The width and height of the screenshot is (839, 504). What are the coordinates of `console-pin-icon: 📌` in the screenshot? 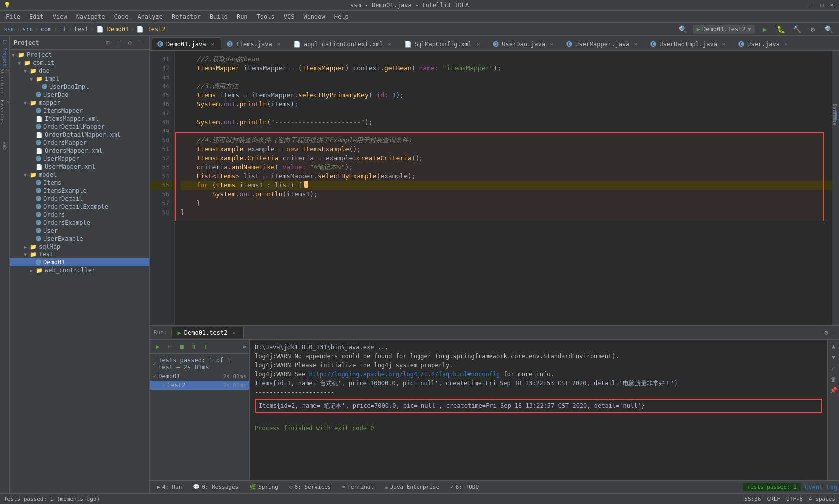 It's located at (834, 390).